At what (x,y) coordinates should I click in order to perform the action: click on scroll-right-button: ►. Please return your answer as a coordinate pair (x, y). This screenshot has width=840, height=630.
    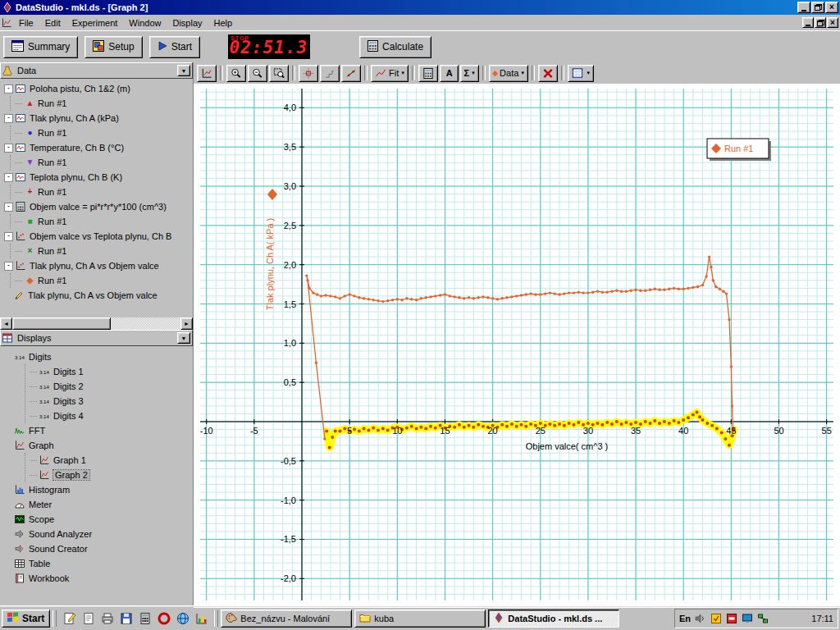
    Looking at the image, I should click on (187, 323).